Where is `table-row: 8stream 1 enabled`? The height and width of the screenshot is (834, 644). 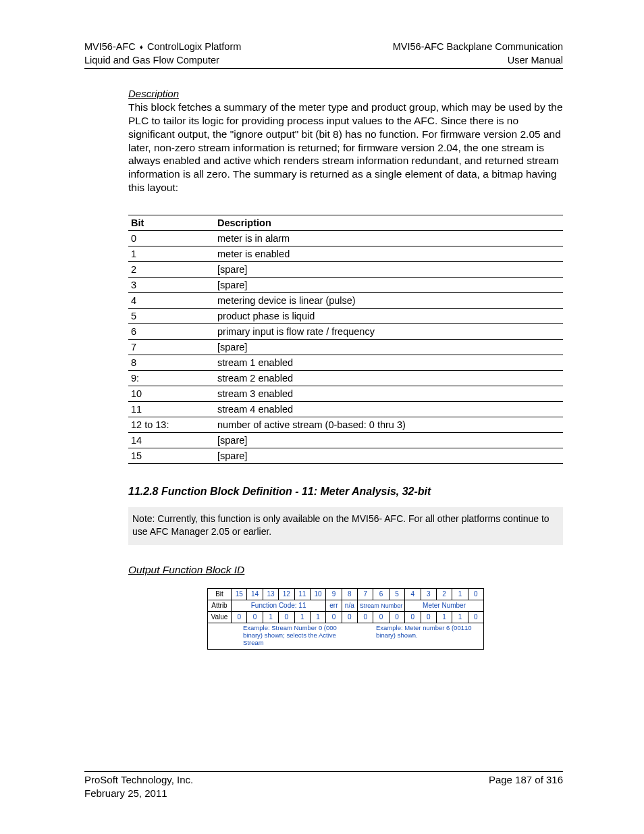
table-row: 8stream 1 enabled is located at coordinates (346, 362).